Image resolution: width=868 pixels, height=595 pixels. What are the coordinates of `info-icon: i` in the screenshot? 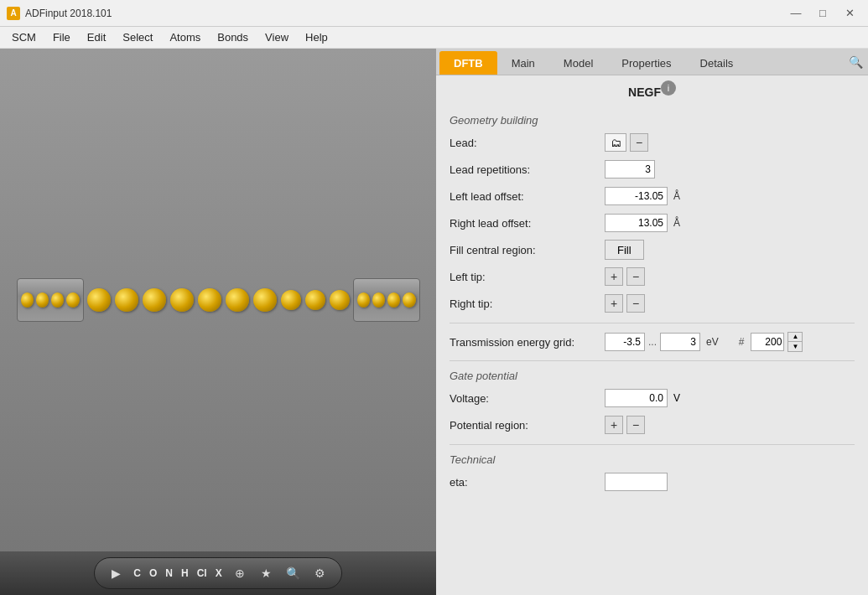 It's located at (668, 88).